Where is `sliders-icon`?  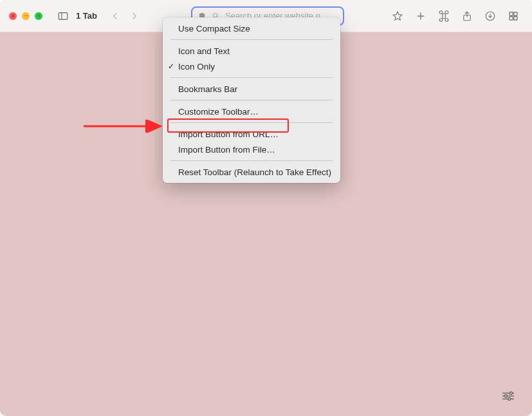 sliders-icon is located at coordinates (508, 396).